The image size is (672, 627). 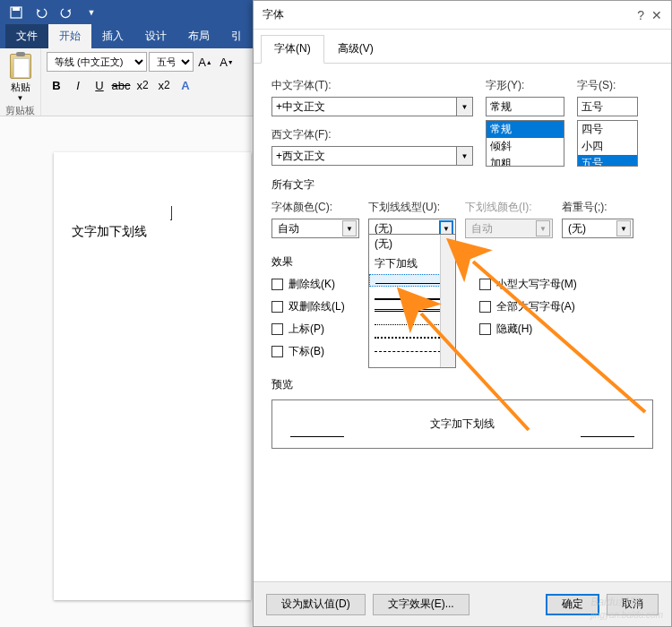 I want to click on text-effects-button: 文字效果(E)..., so click(x=421, y=605).